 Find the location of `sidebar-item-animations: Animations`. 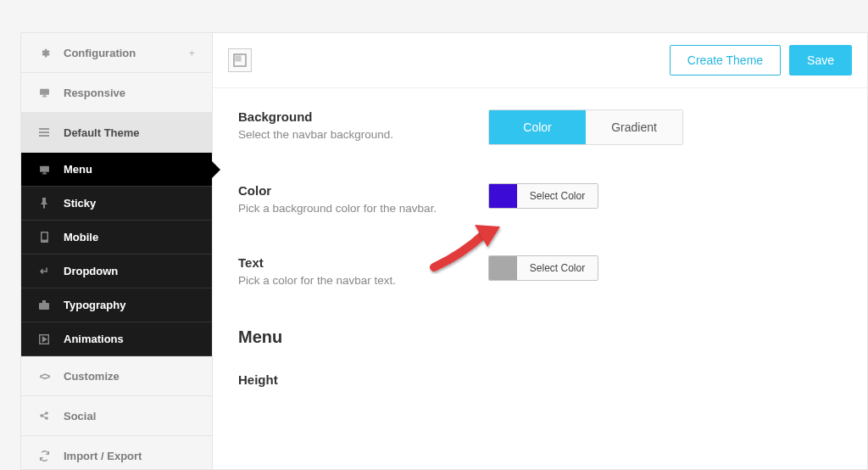

sidebar-item-animations: Animations is located at coordinates (117, 339).